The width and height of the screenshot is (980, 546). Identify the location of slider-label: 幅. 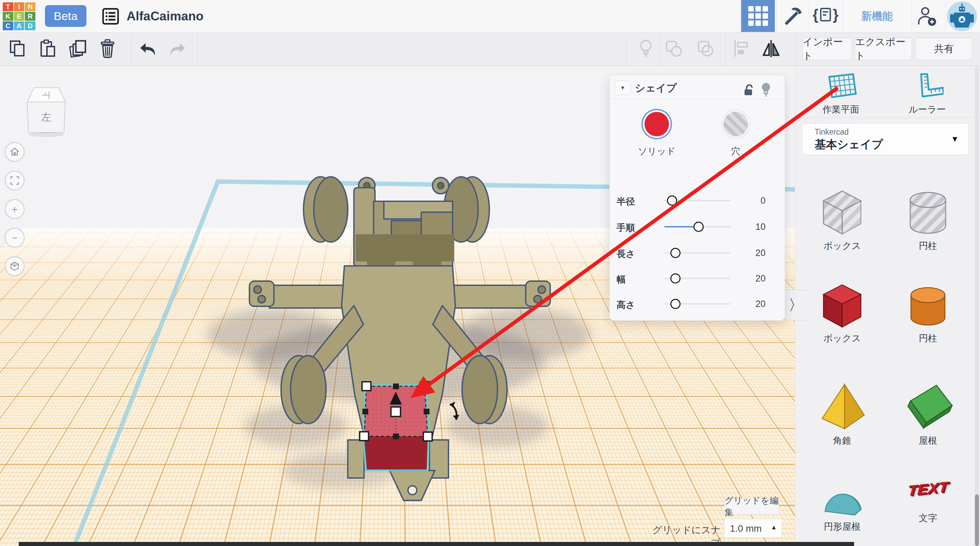
(621, 279).